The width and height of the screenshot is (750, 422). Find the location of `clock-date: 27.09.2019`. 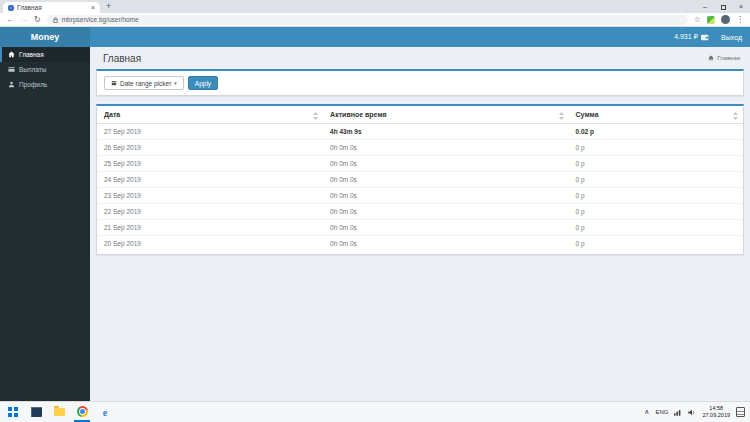

clock-date: 27.09.2019 is located at coordinates (716, 416).